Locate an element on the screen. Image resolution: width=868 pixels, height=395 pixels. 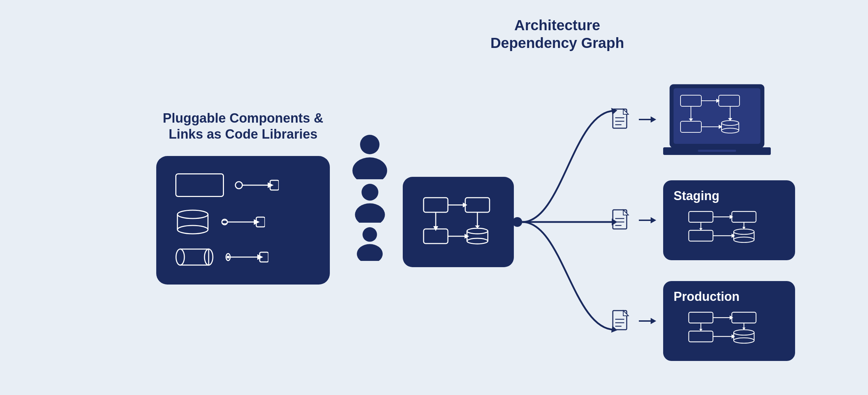
comp-tube is located at coordinates (194, 257).